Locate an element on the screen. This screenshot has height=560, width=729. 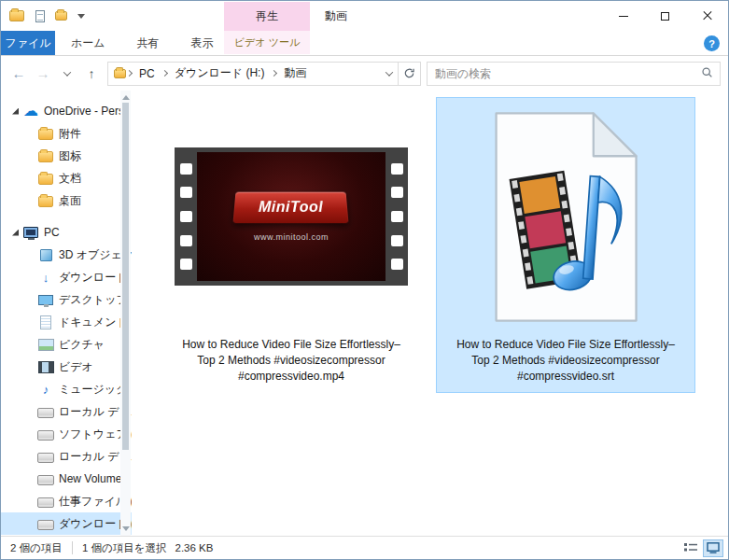
music-icon is located at coordinates (46, 389).